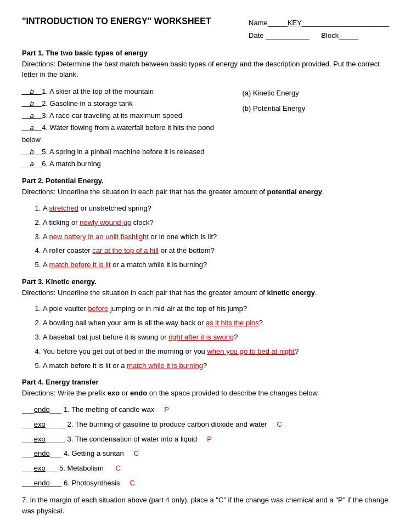  I want to click on part3-list: A pole vaulter before jumping or in mid-…, so click(211, 337).